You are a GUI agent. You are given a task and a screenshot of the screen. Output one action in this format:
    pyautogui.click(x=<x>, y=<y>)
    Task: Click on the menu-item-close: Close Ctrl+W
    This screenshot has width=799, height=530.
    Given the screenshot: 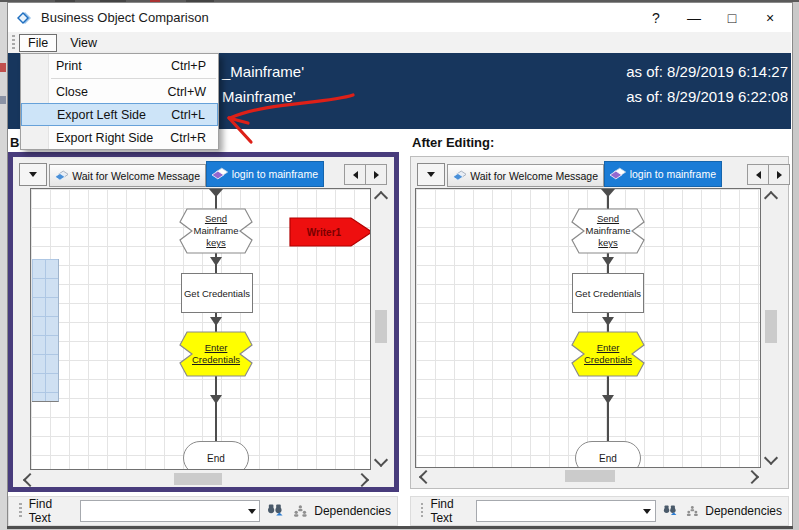 What is the action you would take?
    pyautogui.click(x=120, y=92)
    